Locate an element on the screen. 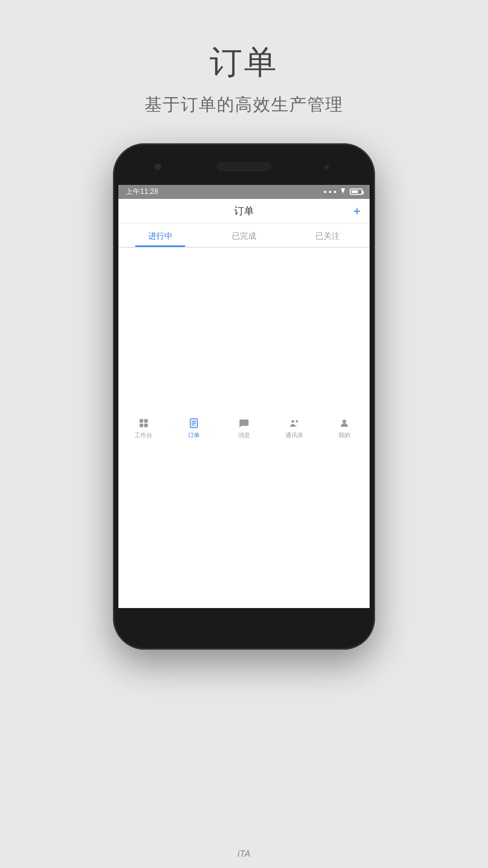 The height and width of the screenshot is (868, 488). add-order-button: + is located at coordinates (357, 211).